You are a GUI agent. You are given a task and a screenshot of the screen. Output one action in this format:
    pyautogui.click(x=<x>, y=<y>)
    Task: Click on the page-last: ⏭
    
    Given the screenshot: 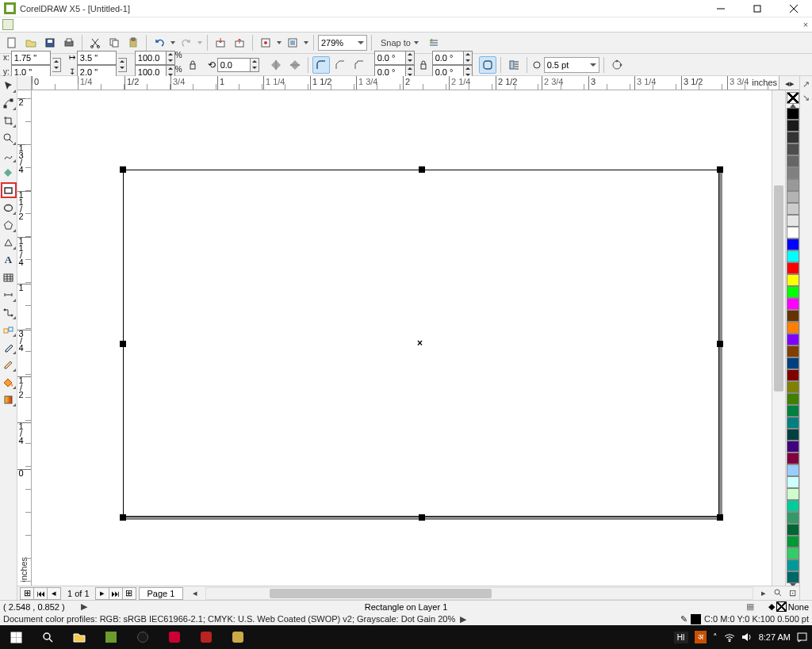 What is the action you would take?
    pyautogui.click(x=116, y=594)
    